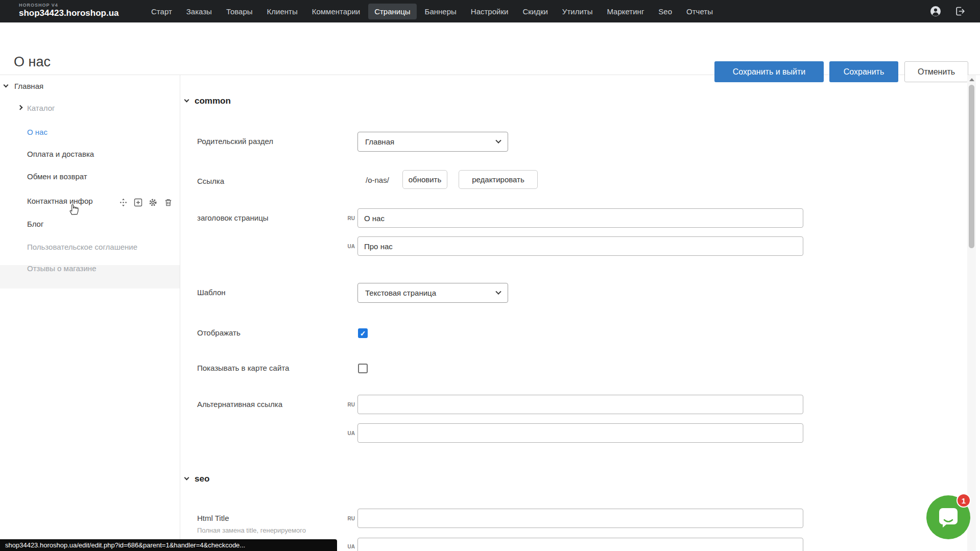 This screenshot has height=551, width=980. Describe the element at coordinates (240, 404) in the screenshot. I see `alt-link-label: Альтернативная ссылка` at that location.